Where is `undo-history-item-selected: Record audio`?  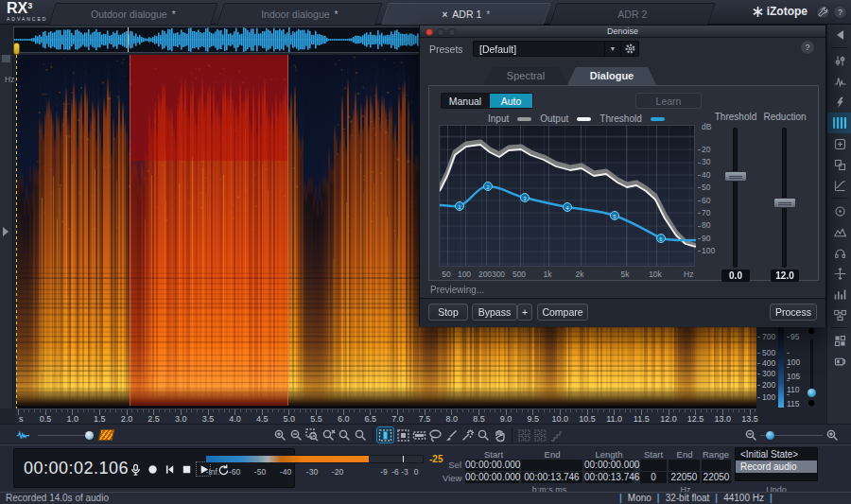
undo-history-item-selected: Record audio is located at coordinates (776, 467).